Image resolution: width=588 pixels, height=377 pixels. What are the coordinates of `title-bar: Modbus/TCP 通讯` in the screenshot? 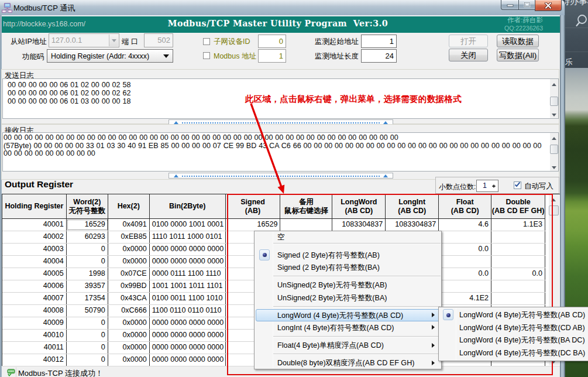 It's located at (283, 8).